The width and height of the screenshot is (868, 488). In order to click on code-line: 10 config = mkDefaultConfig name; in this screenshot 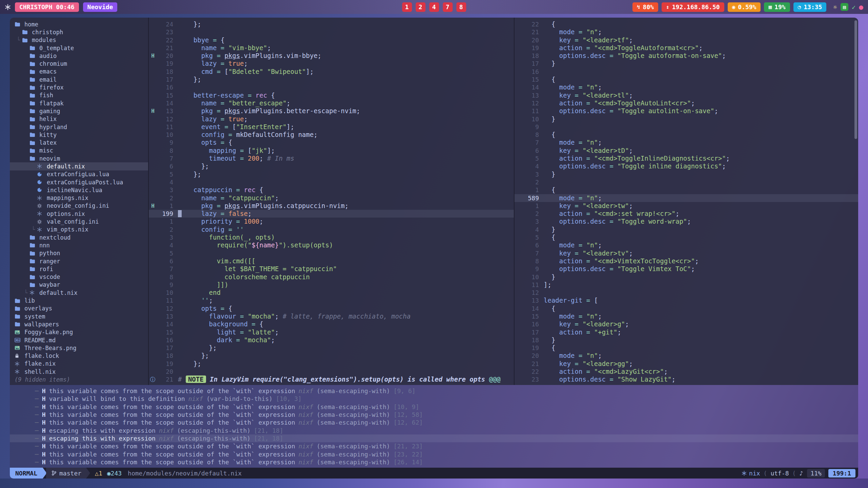, I will do `click(331, 135)`.